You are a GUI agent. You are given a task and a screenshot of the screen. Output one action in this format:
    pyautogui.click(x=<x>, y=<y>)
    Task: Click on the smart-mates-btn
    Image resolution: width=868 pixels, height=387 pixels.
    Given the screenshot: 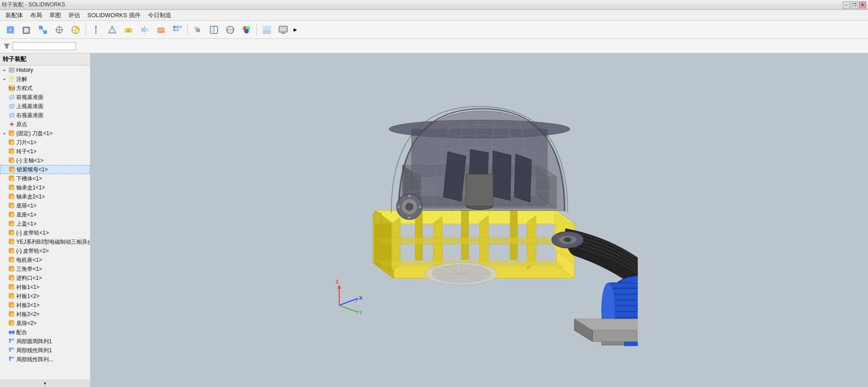 What is the action you would take?
    pyautogui.click(x=43, y=30)
    